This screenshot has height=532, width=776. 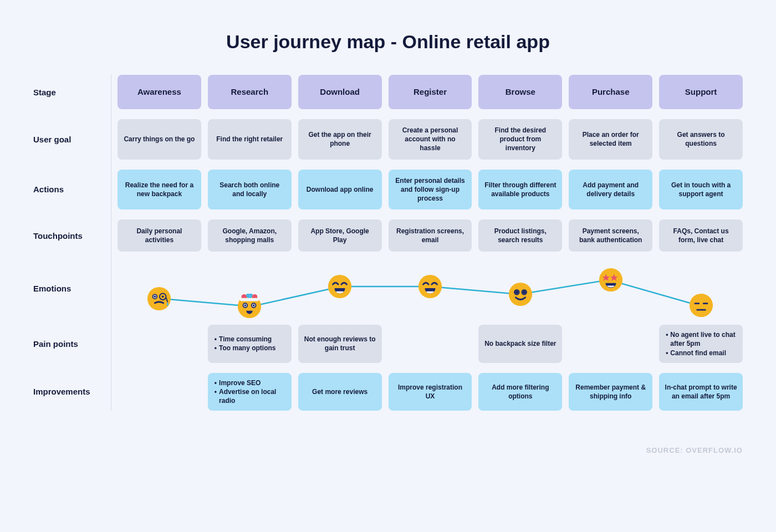 I want to click on row-label-actions: Actions, so click(x=72, y=190).